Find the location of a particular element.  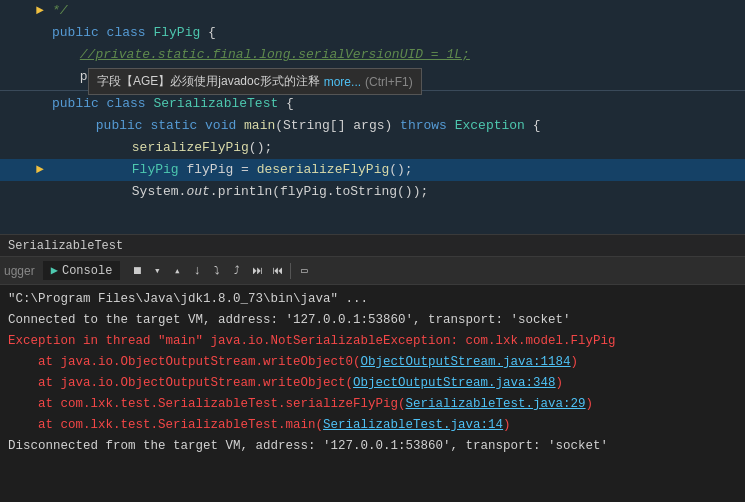

tooltip-more: more... is located at coordinates (342, 82).